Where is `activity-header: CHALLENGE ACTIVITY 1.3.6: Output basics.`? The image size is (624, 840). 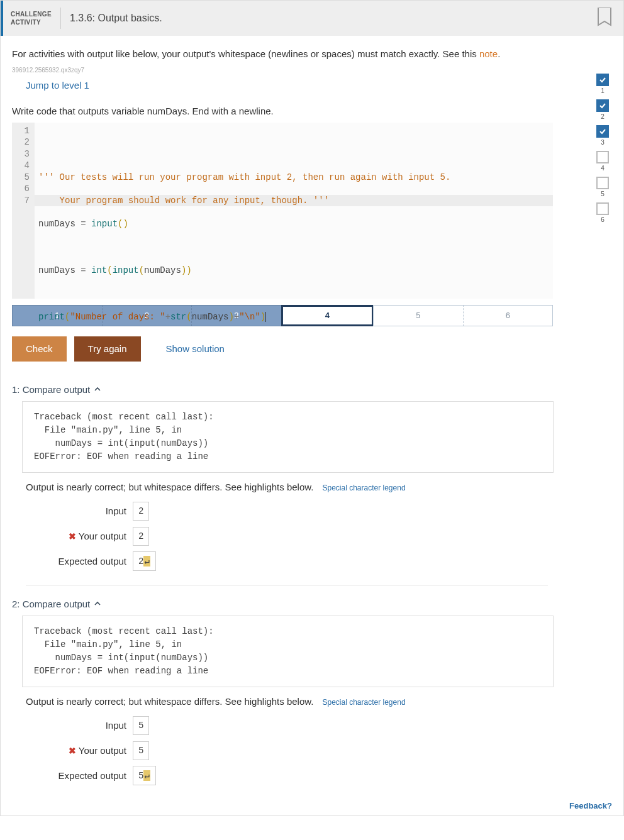
activity-header: CHALLENGE ACTIVITY 1.3.6: Output basics. is located at coordinates (312, 18).